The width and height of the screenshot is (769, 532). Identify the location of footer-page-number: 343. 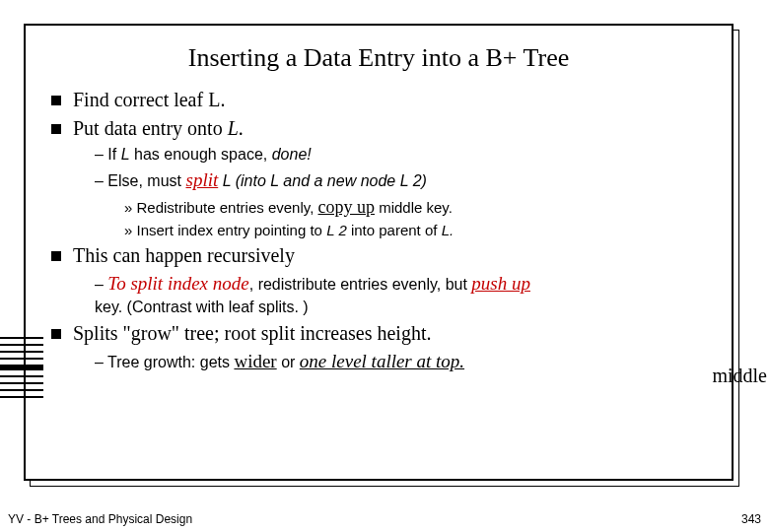
(751, 519).